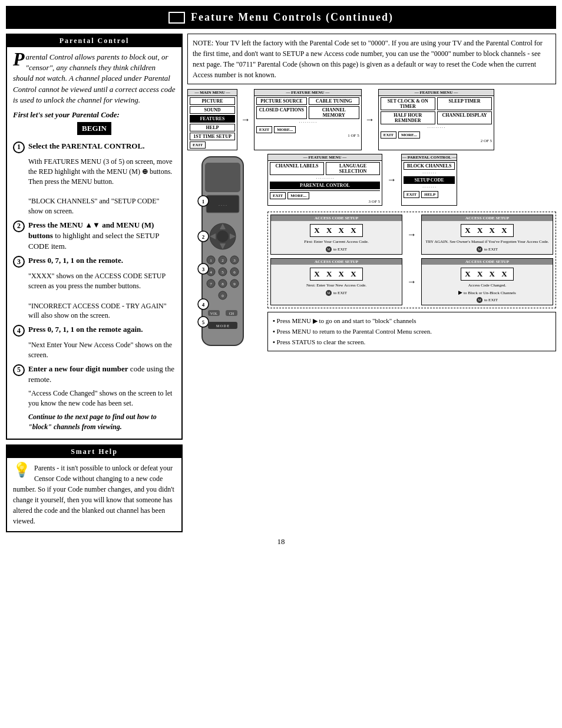 The height and width of the screenshot is (728, 562). What do you see at coordinates (212, 127) in the screenshot?
I see `menu-help: HELP` at bounding box center [212, 127].